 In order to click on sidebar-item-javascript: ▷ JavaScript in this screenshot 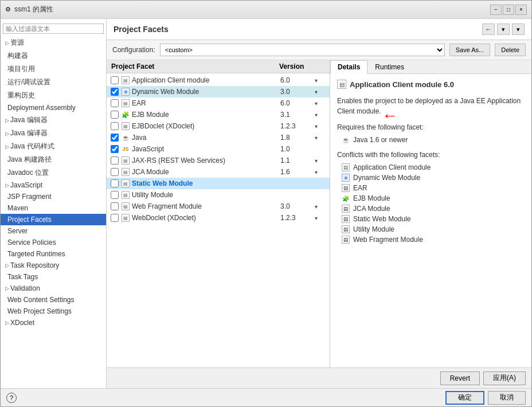, I will do `click(53, 185)`.